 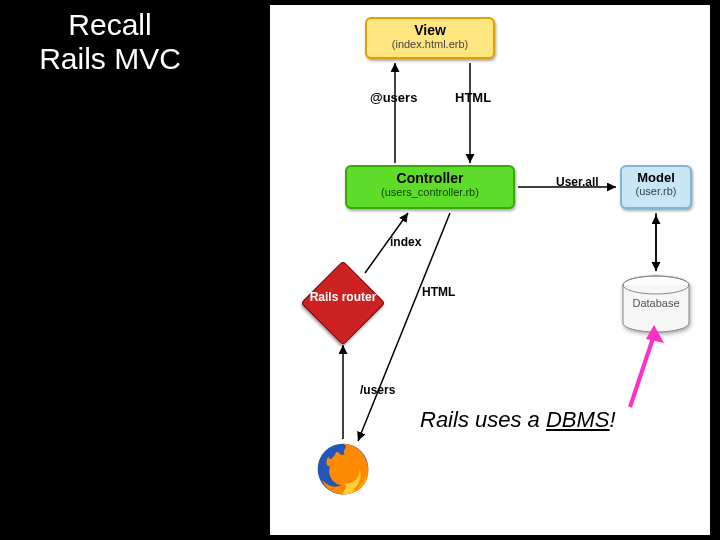 What do you see at coordinates (438, 292) in the screenshot?
I see `label-html-mid: HTML` at bounding box center [438, 292].